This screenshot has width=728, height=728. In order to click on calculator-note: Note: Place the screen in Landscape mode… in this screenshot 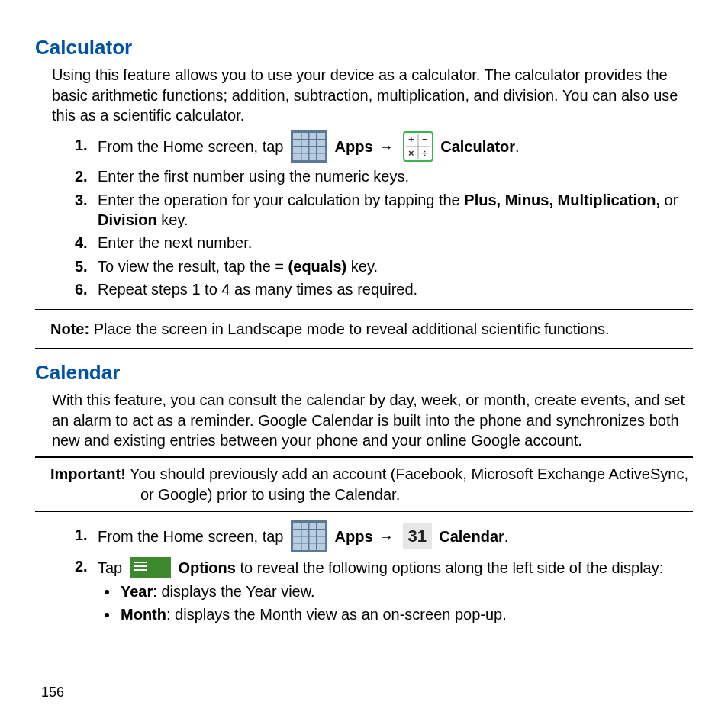, I will do `click(372, 329)`.